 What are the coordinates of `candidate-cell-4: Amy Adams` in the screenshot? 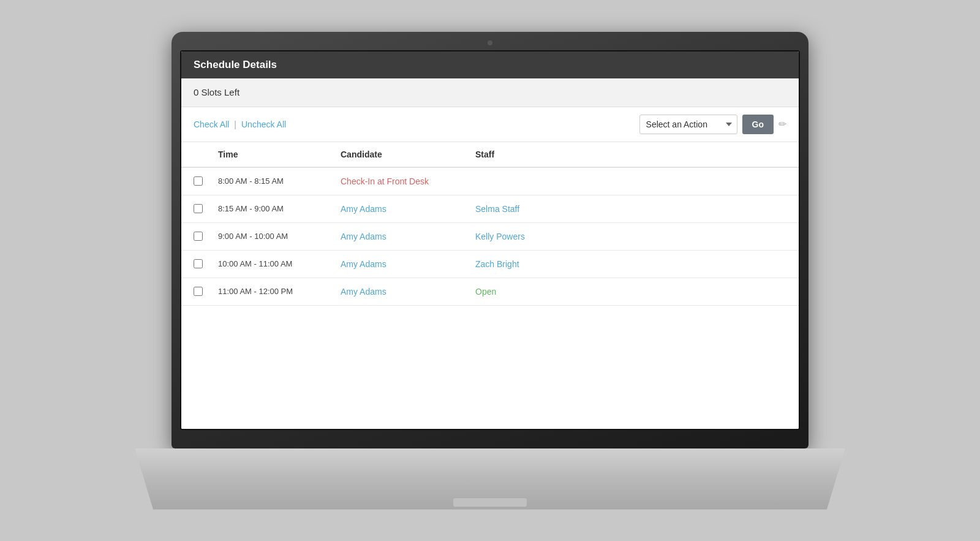 It's located at (408, 264).